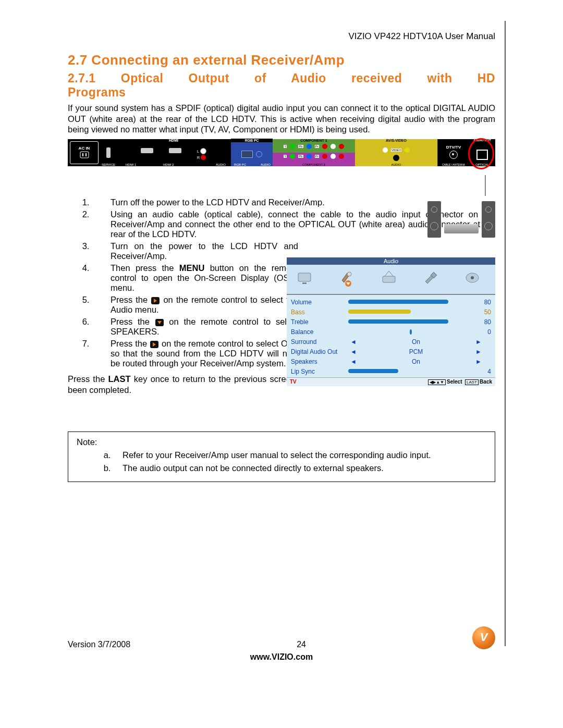  I want to click on panel-avs: AV/S-VIDEO VIDEO AUDIO, so click(396, 153).